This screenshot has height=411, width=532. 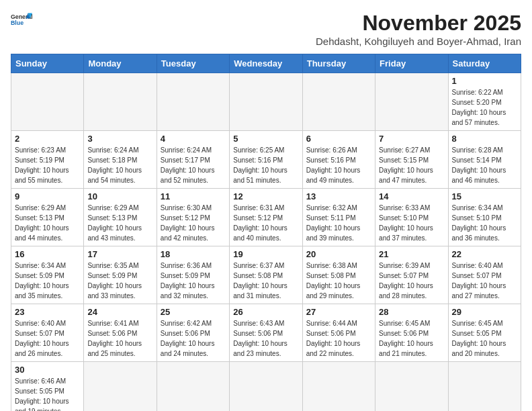 I want to click on day-info: Sunrise: 6:44 AM Sunset: 5:06 PM Dayligh…, so click(x=339, y=338).